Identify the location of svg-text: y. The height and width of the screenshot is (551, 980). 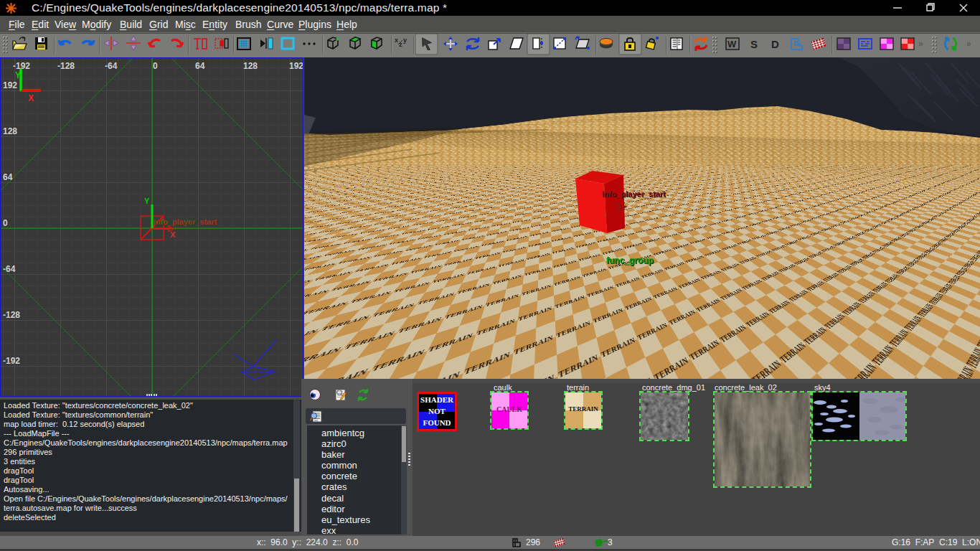
(405, 40).